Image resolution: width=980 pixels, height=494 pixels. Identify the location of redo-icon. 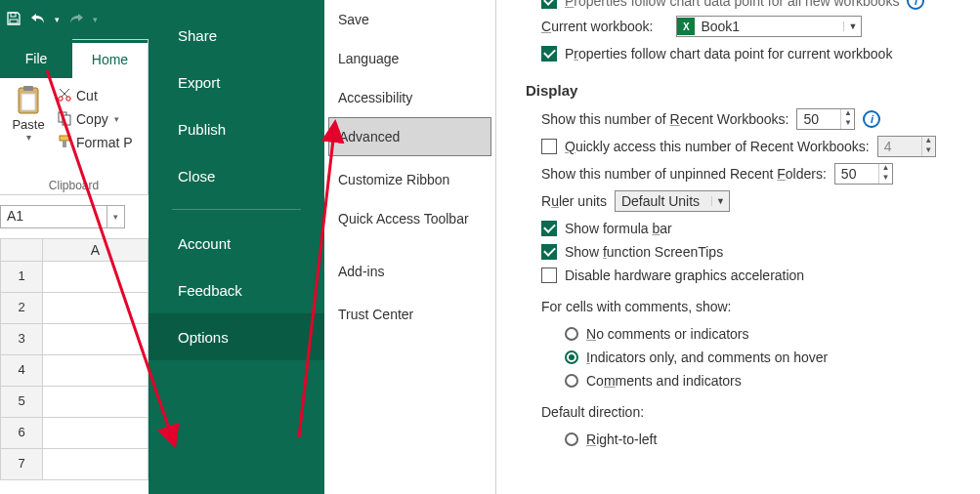
(76, 20).